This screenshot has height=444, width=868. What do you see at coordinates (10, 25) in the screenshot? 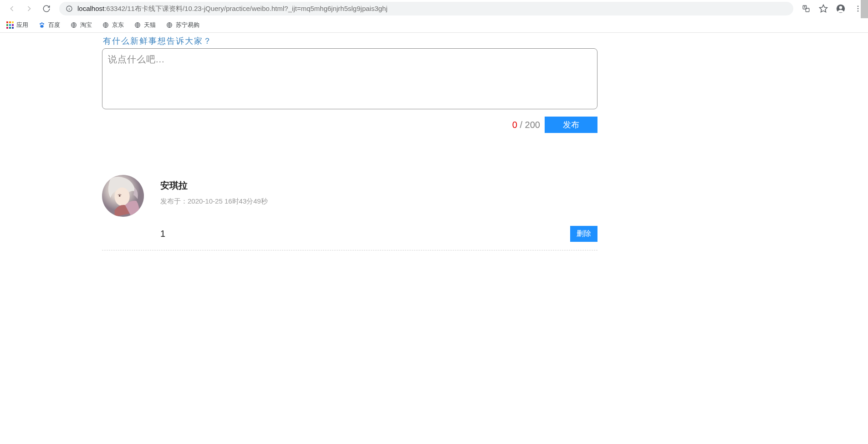
I see `apps-icon` at bounding box center [10, 25].